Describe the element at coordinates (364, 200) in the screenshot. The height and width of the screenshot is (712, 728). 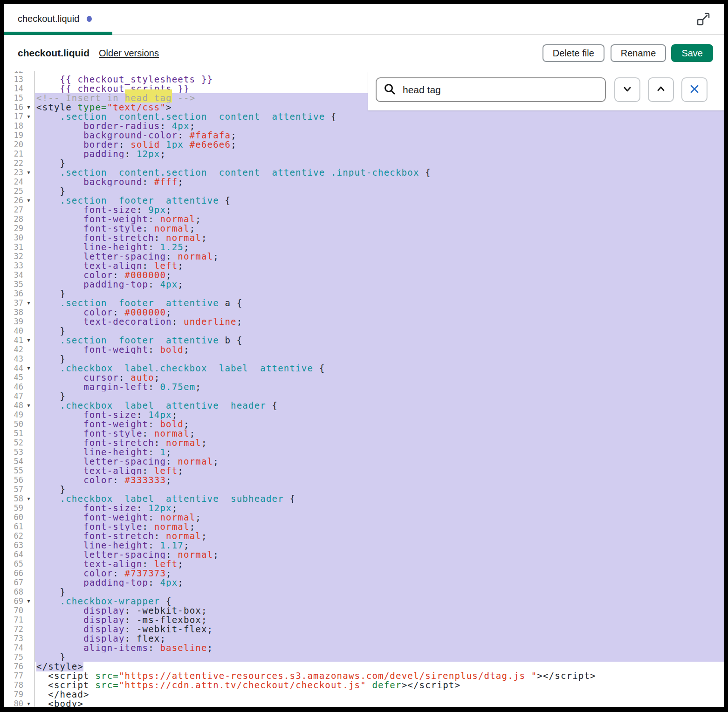
I see `code-row: 26▾ .section__footer__attentive {` at that location.